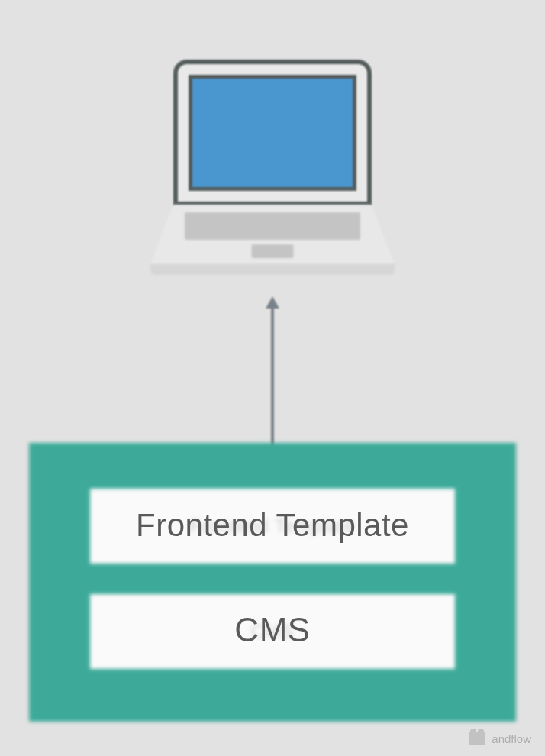 This screenshot has width=545, height=756. Describe the element at coordinates (273, 251) in the screenshot. I see `laptop-trackpad` at that location.